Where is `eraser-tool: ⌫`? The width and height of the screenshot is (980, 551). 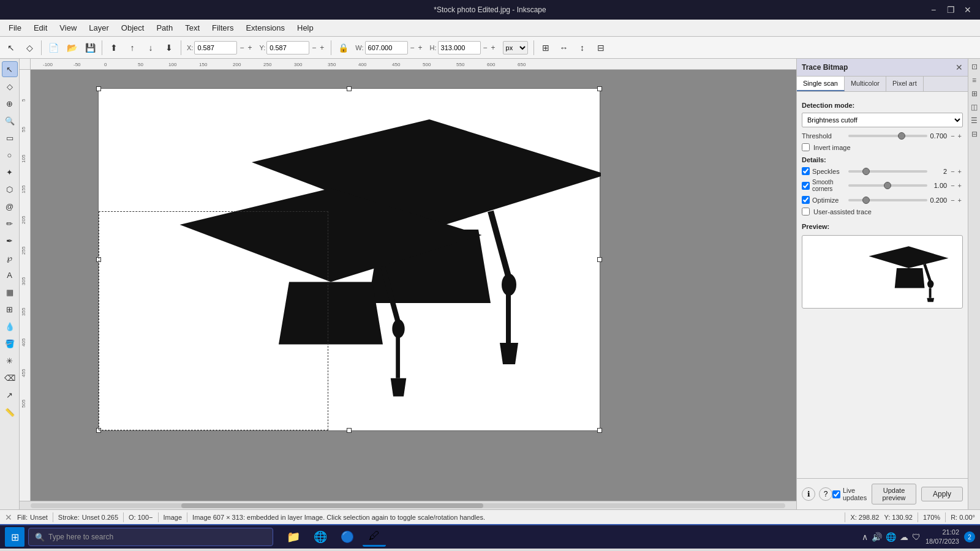 eraser-tool: ⌫ is located at coordinates (10, 378).